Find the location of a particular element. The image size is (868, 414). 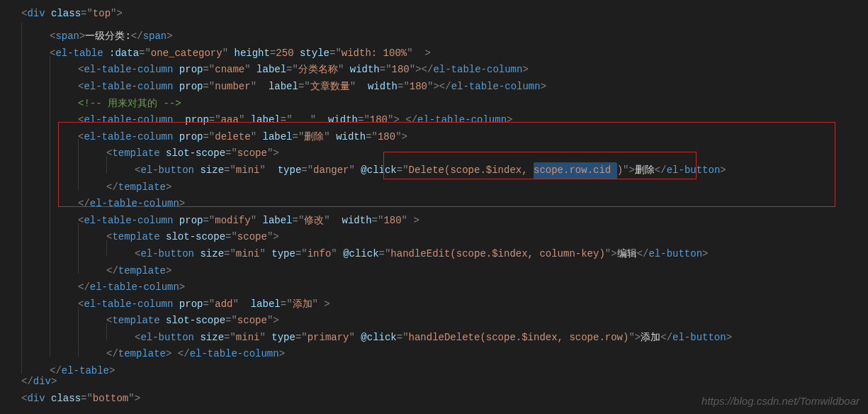

code-line: </div> is located at coordinates (434, 382).